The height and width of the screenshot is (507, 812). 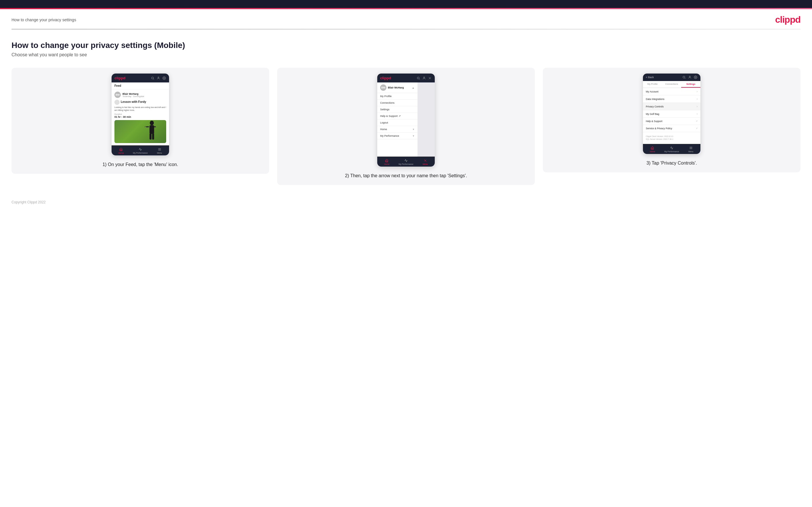 I want to click on chevron-right-icon: ›, so click(x=697, y=92).